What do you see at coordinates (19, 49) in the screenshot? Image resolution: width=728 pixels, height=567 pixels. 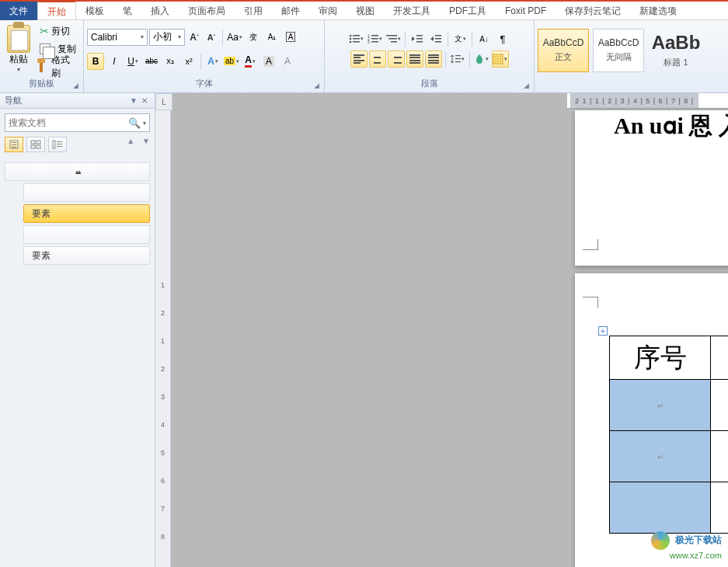 I see `paste-button: 粘贴 ▾` at bounding box center [19, 49].